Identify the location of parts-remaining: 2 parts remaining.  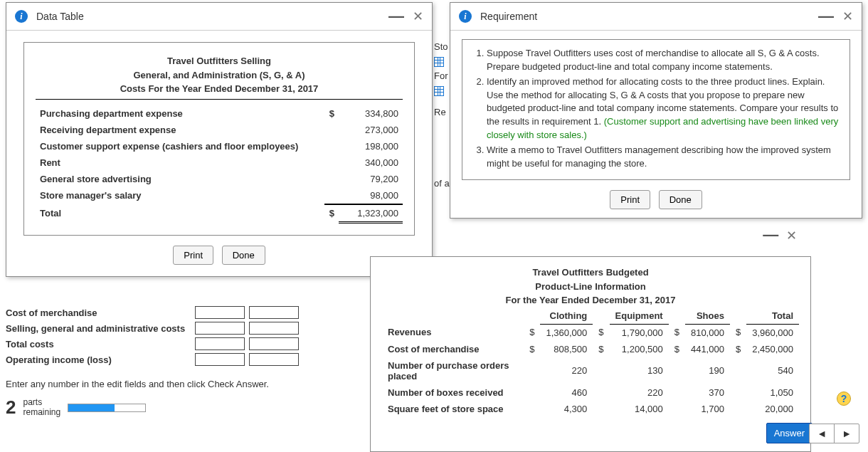
(187, 407).